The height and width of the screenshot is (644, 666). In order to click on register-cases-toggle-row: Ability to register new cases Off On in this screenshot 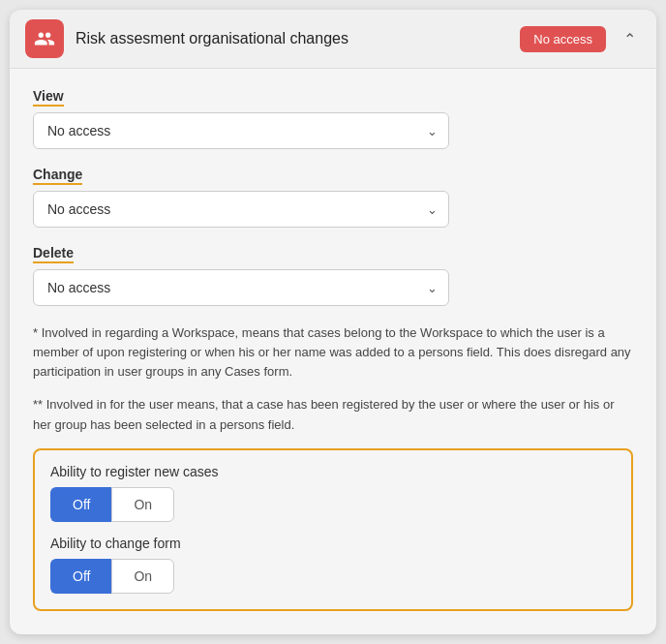, I will do `click(333, 493)`.